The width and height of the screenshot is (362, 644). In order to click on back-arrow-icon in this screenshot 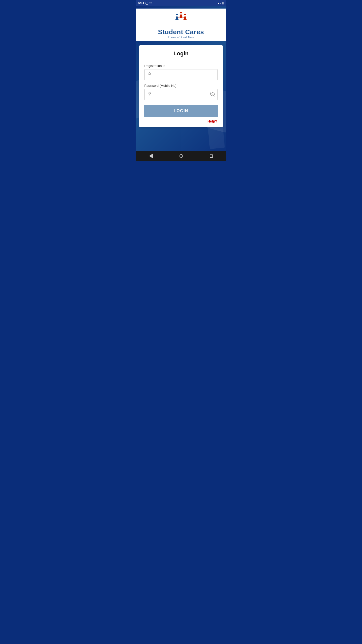, I will do `click(151, 156)`.